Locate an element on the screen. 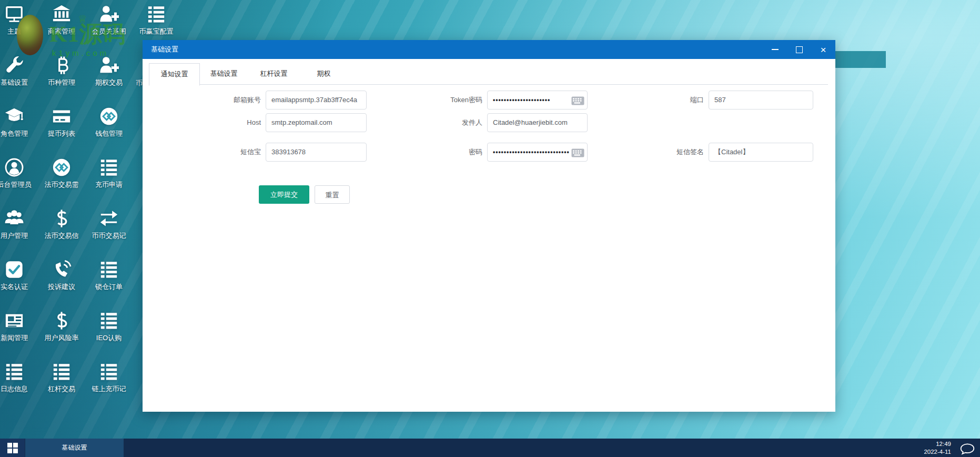  desktop-icon: 基础设置 is located at coordinates (19, 71).